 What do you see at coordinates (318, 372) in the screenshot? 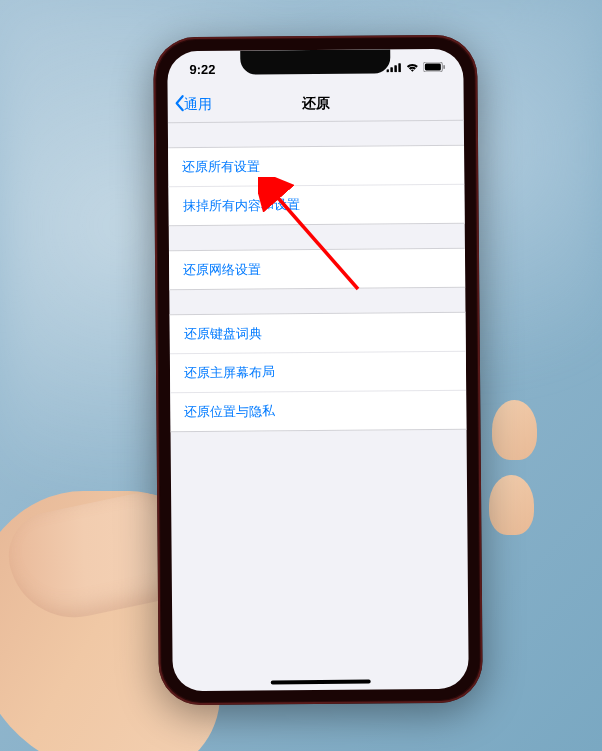
I see `settings-group: 还原键盘词典 还原主屏幕布局 还原位置与隐私` at bounding box center [318, 372].